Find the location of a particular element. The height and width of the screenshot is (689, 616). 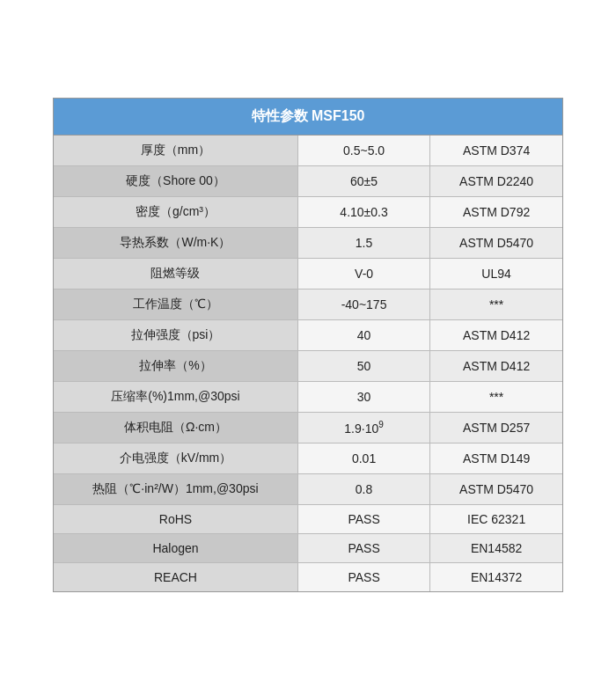

property-cell: 密度（g/cm³） is located at coordinates (176, 211).